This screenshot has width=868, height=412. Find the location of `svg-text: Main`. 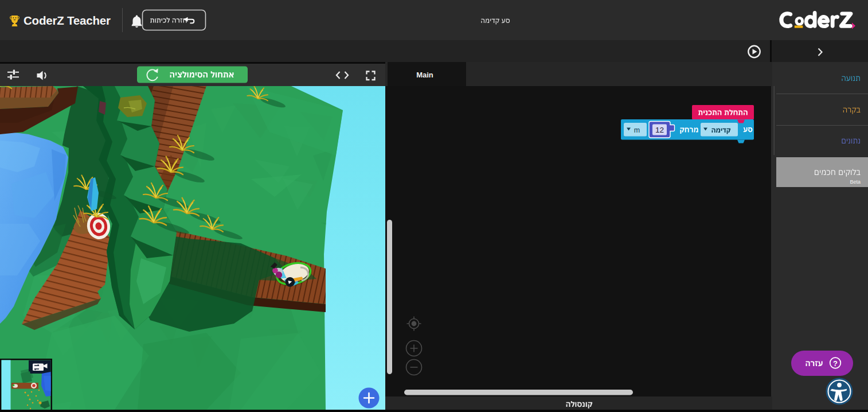

svg-text: Main is located at coordinates (425, 75).